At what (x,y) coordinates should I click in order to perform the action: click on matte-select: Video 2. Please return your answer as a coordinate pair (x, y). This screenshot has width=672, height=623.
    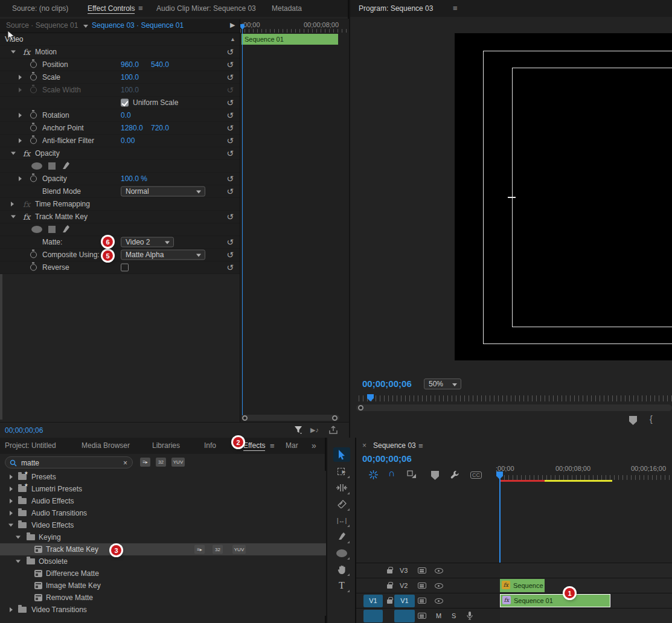
    Looking at the image, I should click on (147, 243).